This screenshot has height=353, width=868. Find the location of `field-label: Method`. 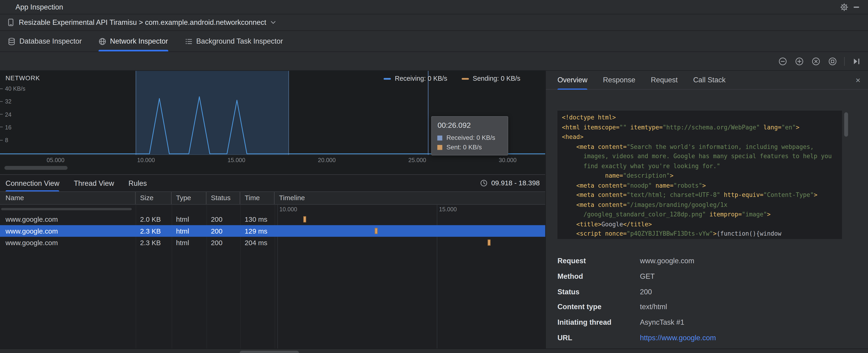

field-label: Method is located at coordinates (598, 276).